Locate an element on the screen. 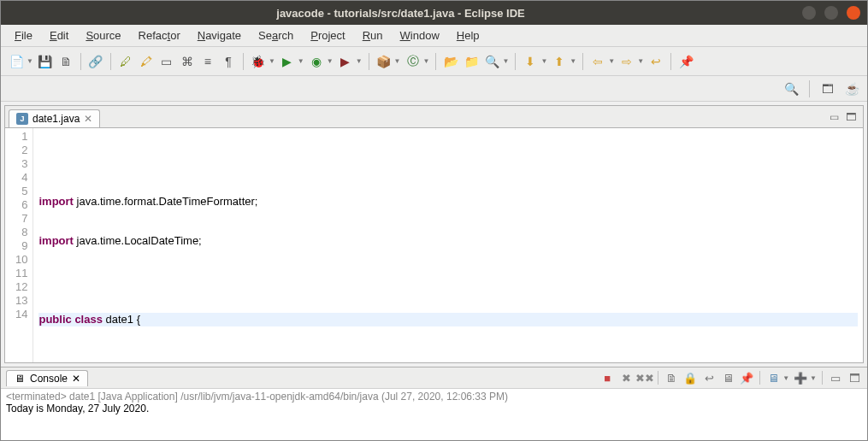 Image resolution: width=868 pixels, height=441 pixels. open-console-dropdown-icon: ▼ is located at coordinates (813, 378).